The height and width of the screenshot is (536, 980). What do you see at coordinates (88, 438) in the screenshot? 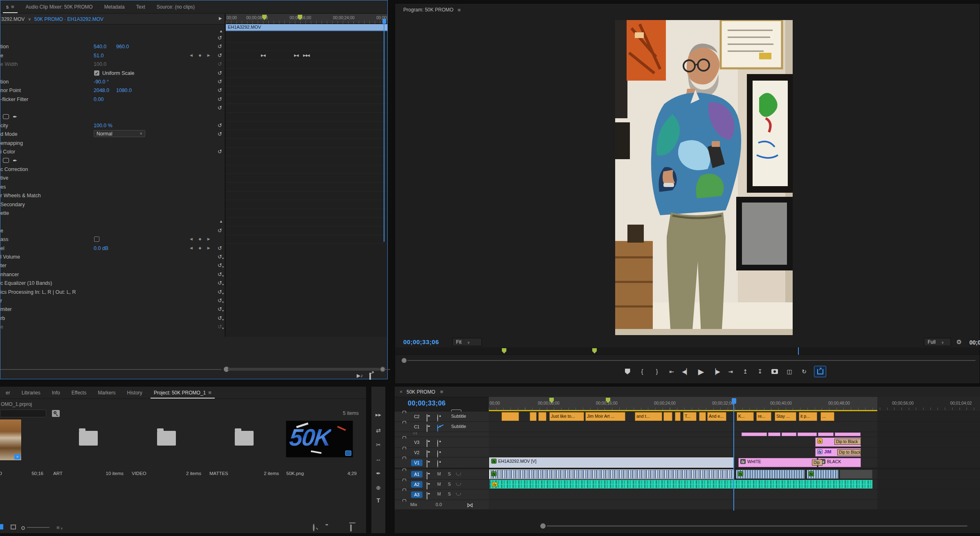
I see `folder-icon` at bounding box center [88, 438].